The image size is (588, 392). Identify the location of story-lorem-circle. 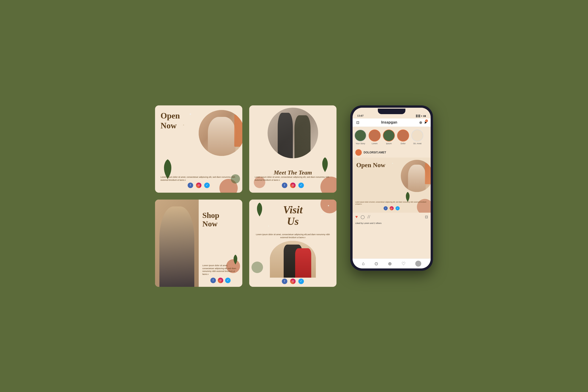
(374, 136).